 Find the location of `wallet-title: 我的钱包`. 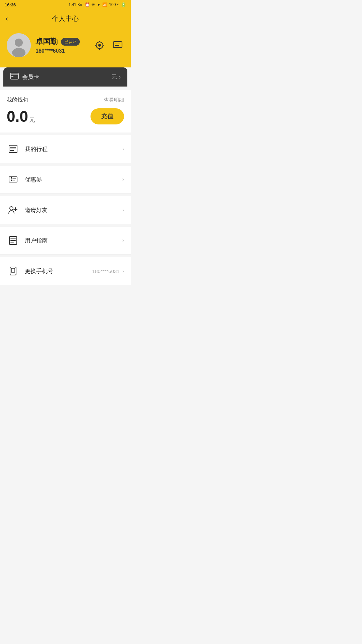

wallet-title: 我的钱包 is located at coordinates (17, 100).